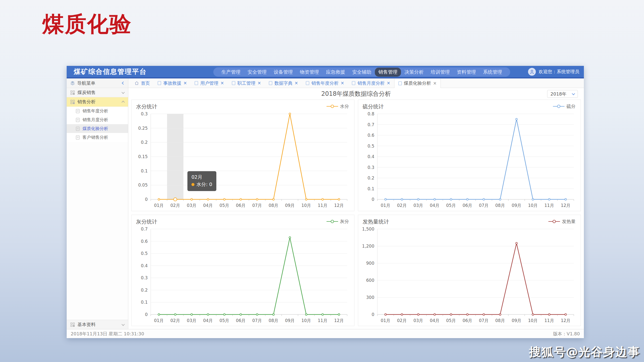  I want to click on chart-legend: 灰分, so click(338, 221).